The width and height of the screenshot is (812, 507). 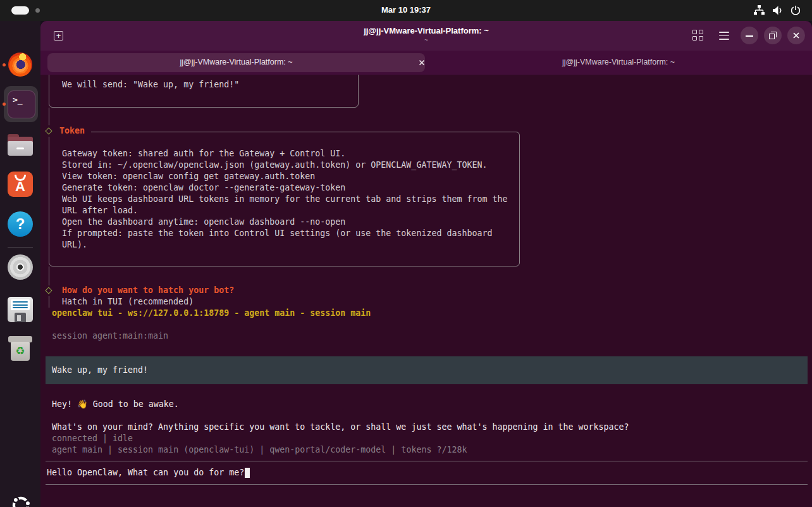 What do you see at coordinates (778, 10) in the screenshot?
I see `volume-icon` at bounding box center [778, 10].